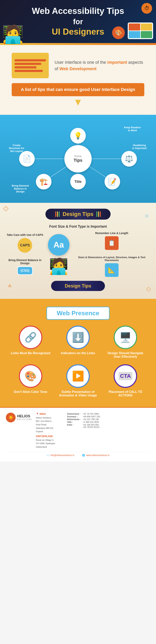 Image resolution: width=156 pixels, height=644 pixels. Describe the element at coordinates (78, 353) in the screenshot. I see `wp-label-indicators: Indicators on the Links` at that location.